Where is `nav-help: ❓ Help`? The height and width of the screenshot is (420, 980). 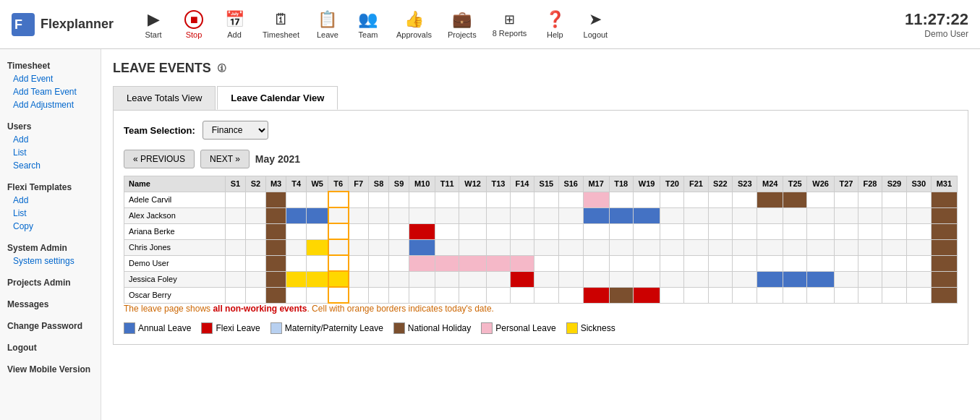 nav-help: ❓ Help is located at coordinates (555, 25).